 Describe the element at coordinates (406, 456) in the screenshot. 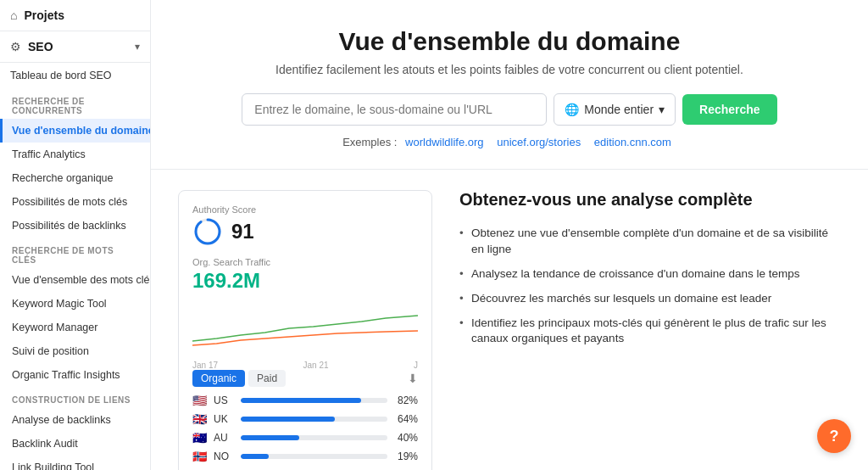

I see `country-pct: 19%` at that location.